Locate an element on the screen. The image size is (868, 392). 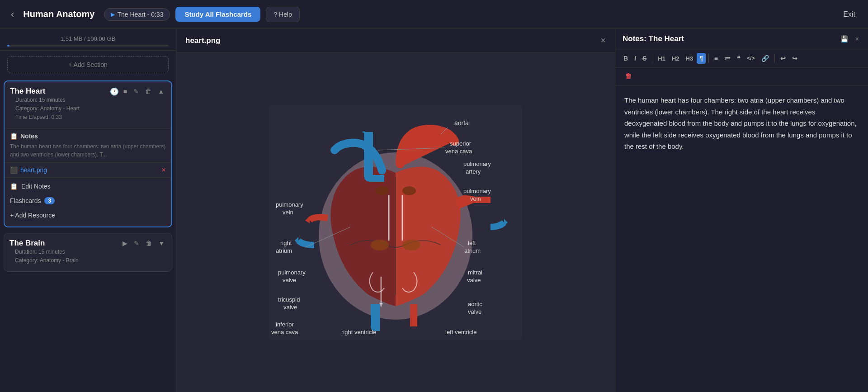
notes-label: 📋 Notes is located at coordinates (88, 136).